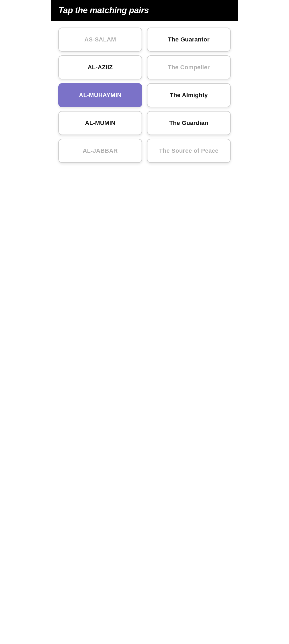 Image resolution: width=289 pixels, height=644 pixels. I want to click on right-card-label-1: The Compeller, so click(189, 67).